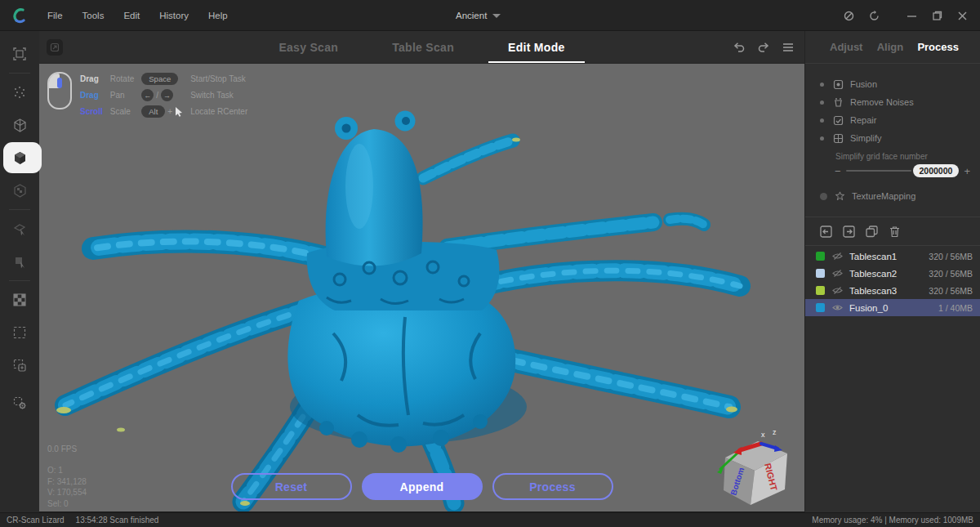  What do you see at coordinates (421, 47) in the screenshot?
I see `mode-tab-bar: Easy Scan Table Scan Edit Mode` at bounding box center [421, 47].